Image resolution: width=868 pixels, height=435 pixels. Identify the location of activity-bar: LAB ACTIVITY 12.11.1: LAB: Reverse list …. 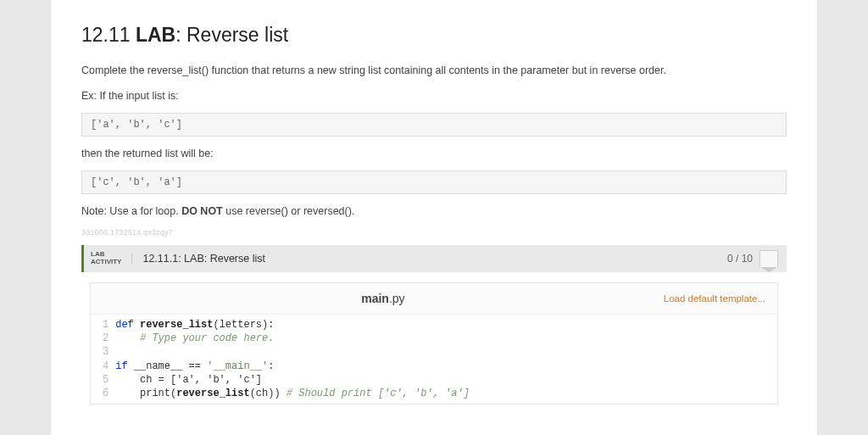
(434, 259).